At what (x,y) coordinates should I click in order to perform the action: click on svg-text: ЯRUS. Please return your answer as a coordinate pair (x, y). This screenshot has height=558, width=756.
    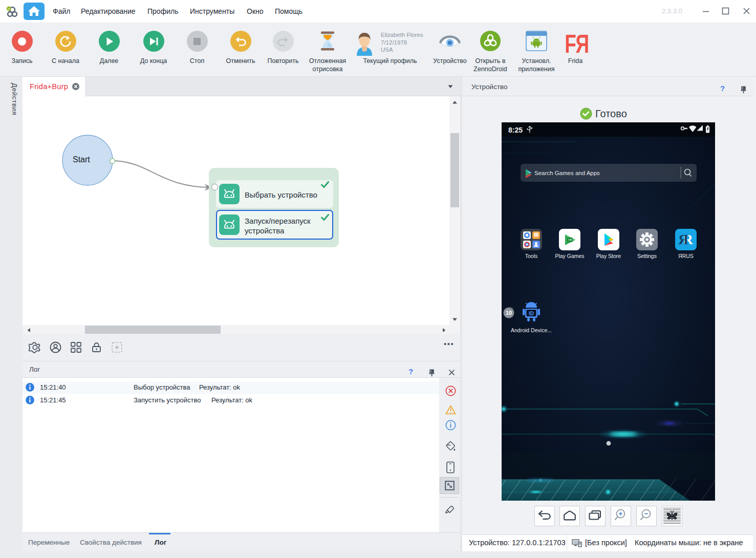
    Looking at the image, I should click on (686, 256).